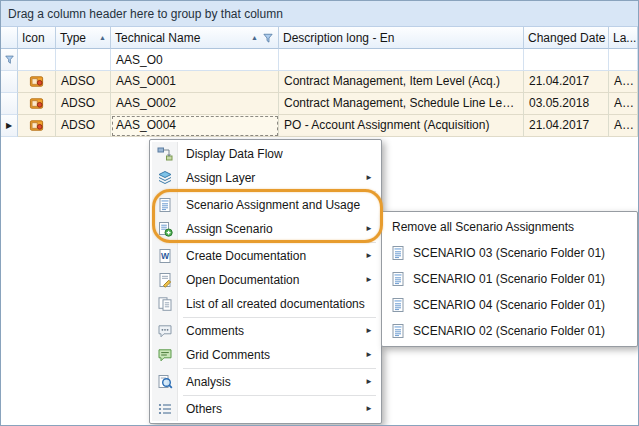  What do you see at coordinates (266, 382) in the screenshot?
I see `menu-item-analysis: Analysis ►` at bounding box center [266, 382].